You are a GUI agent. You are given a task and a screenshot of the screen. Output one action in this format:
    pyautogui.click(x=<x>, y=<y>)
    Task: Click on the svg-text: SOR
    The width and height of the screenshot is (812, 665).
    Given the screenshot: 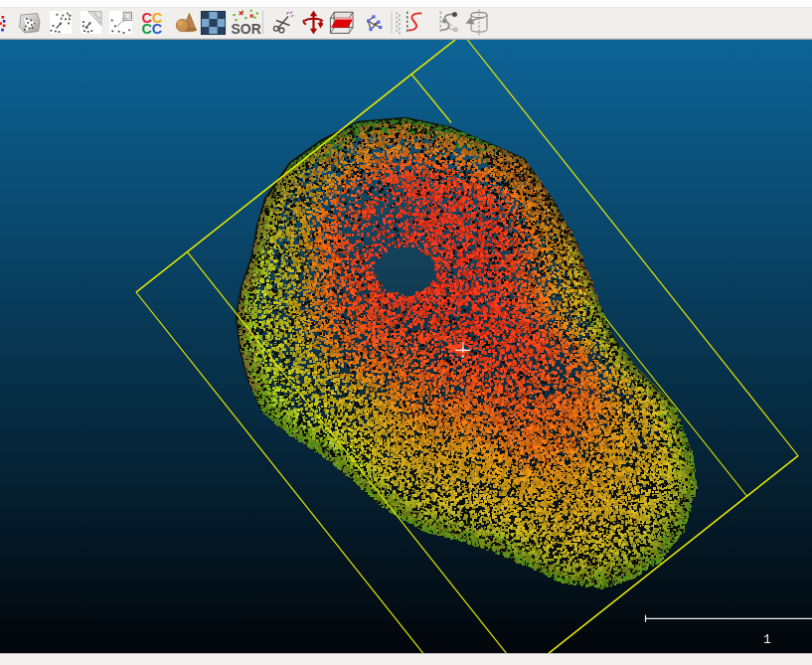 What is the action you would take?
    pyautogui.click(x=246, y=29)
    